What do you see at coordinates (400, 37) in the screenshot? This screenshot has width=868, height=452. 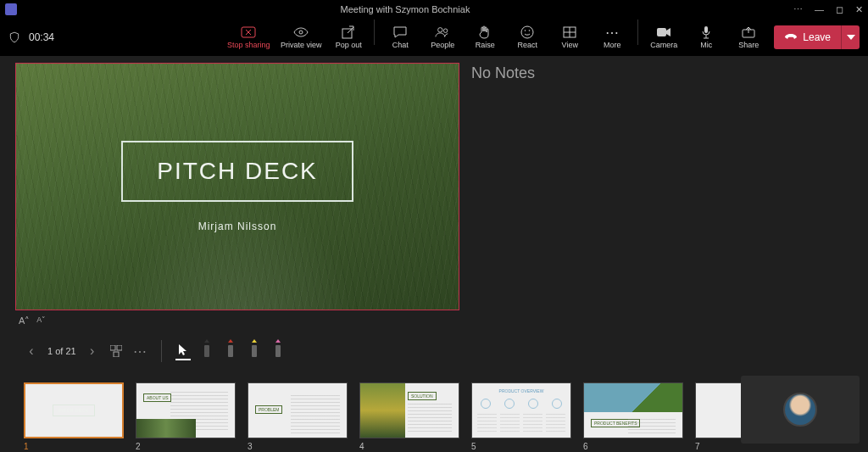 I see `chat-button: Chat` at bounding box center [400, 37].